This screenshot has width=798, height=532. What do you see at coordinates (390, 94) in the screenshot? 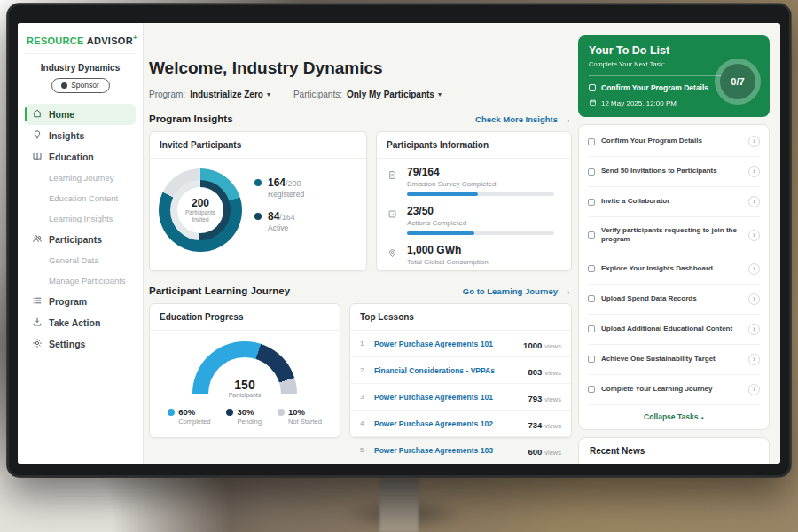
I see `participants-filter-value: Only My Participants` at bounding box center [390, 94].